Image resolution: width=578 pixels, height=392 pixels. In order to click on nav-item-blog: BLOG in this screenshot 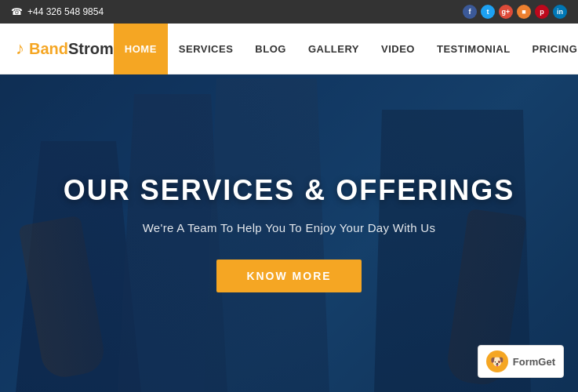, I will do `click(271, 49)`.